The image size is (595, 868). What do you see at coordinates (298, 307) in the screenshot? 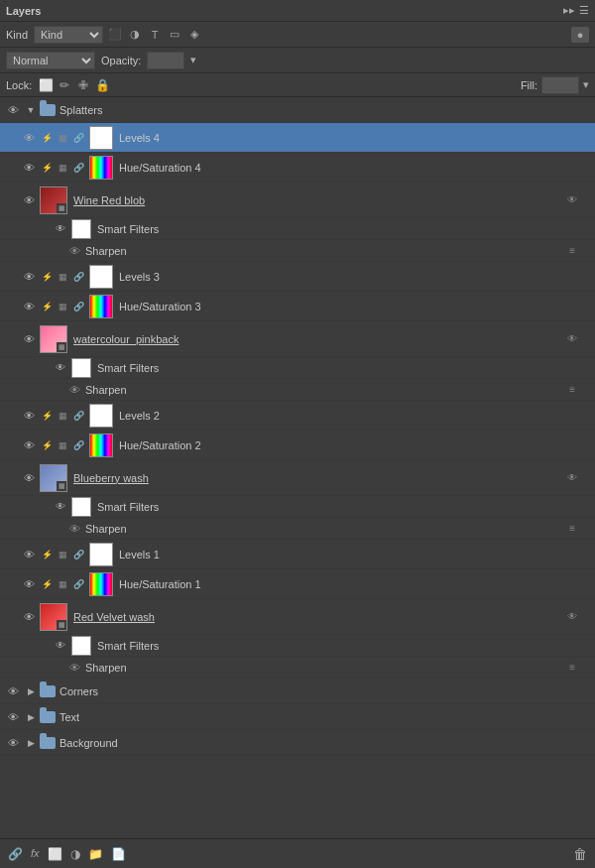
I see `layer-huesat3: 👁 ⚡ ▦ 🔗 Hue/Saturation 3` at bounding box center [298, 307].